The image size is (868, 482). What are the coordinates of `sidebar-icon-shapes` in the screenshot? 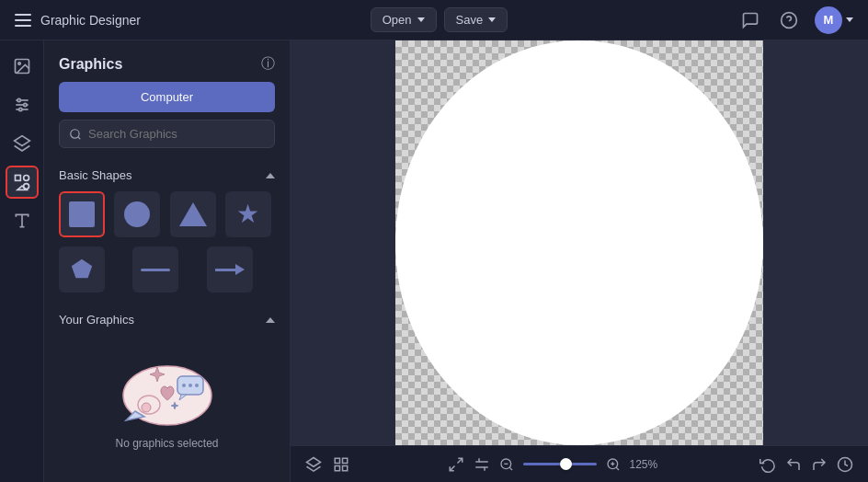 It's located at (22, 182).